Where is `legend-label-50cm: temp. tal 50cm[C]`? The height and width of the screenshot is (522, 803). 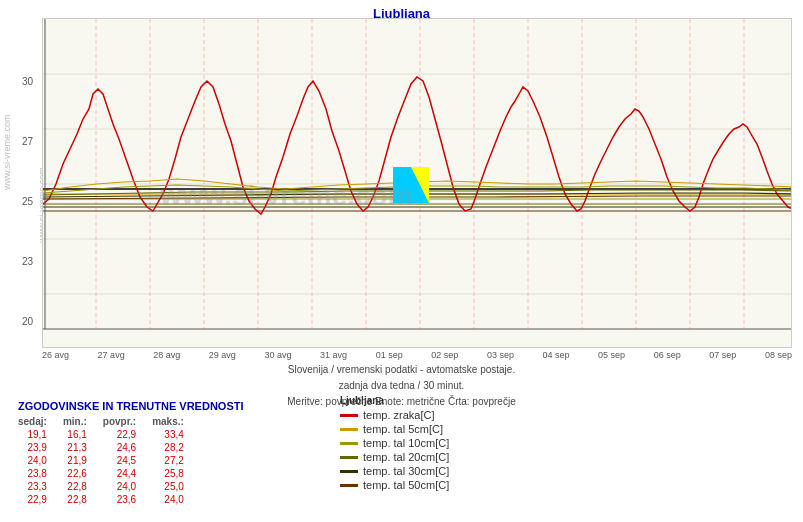 legend-label-50cm: temp. tal 50cm[C] is located at coordinates (406, 485).